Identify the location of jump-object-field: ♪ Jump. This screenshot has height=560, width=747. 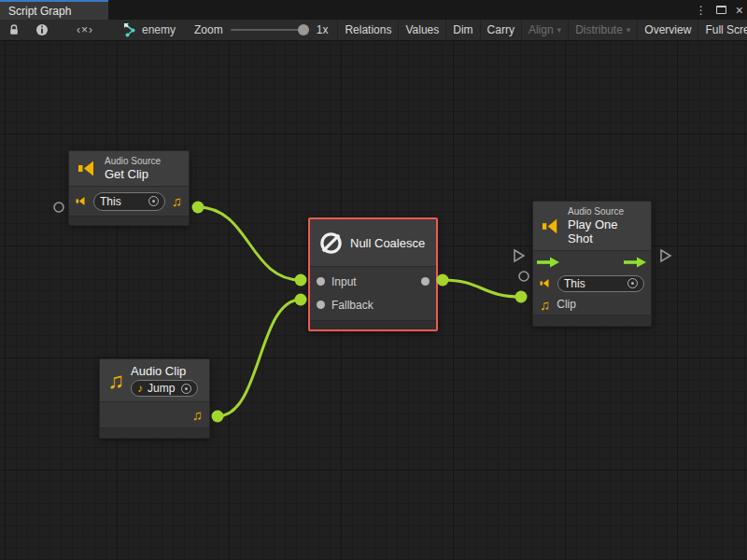
(164, 388).